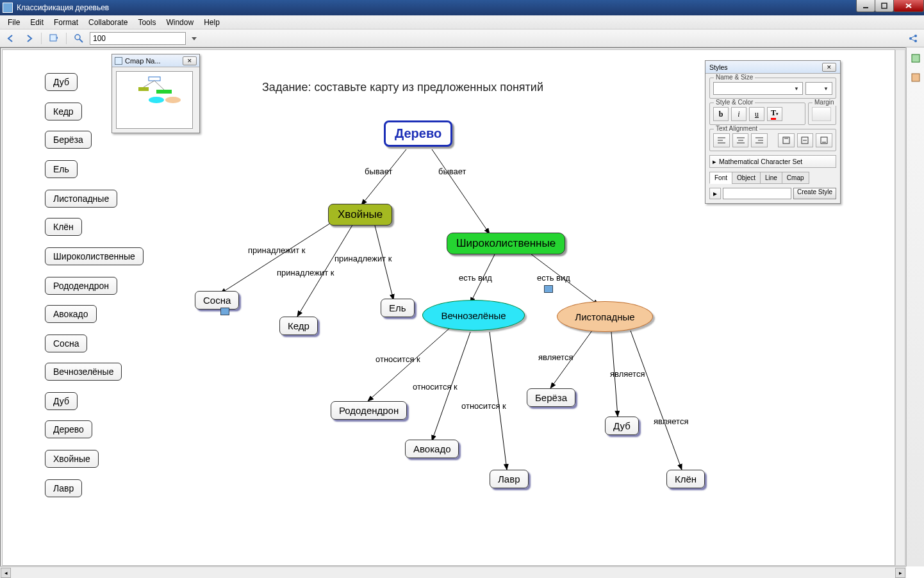 Image resolution: width=924 pixels, height=578 pixels. What do you see at coordinates (605, 317) in the screenshot?
I see `node-deciduous: Листопадные` at bounding box center [605, 317].